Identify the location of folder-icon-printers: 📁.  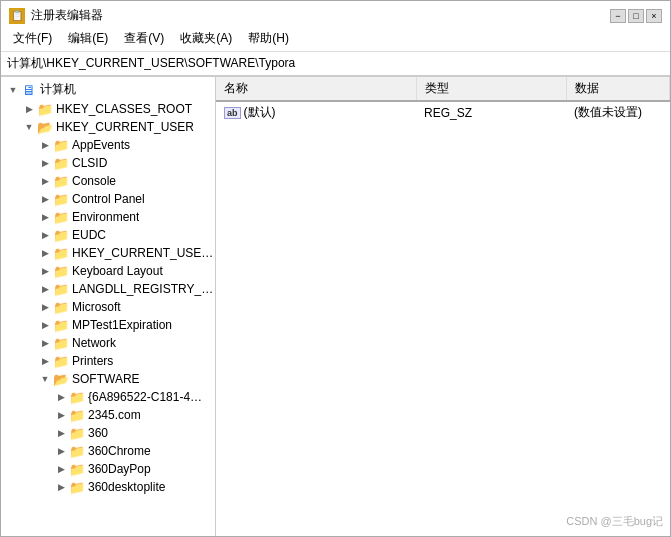
(61, 361).